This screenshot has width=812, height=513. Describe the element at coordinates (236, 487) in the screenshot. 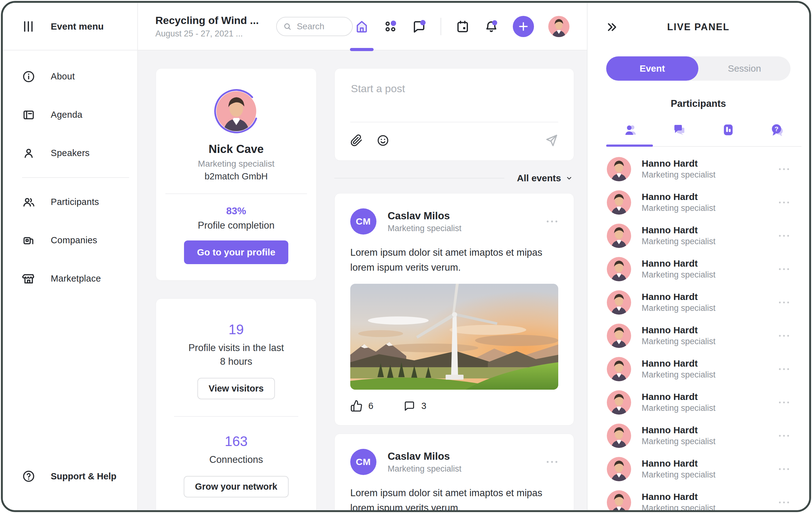

I see `grow-network-button: Grow your network` at that location.